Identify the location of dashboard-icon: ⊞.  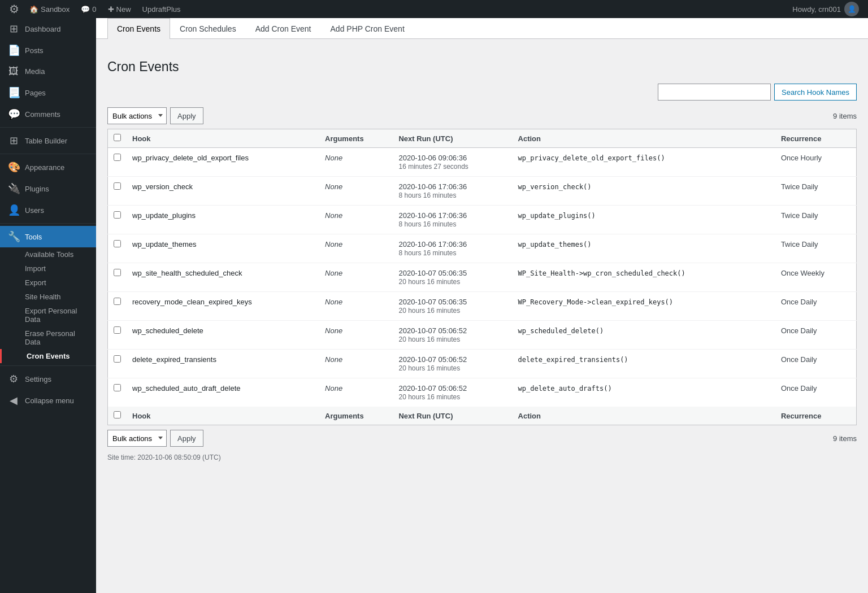
(14, 29).